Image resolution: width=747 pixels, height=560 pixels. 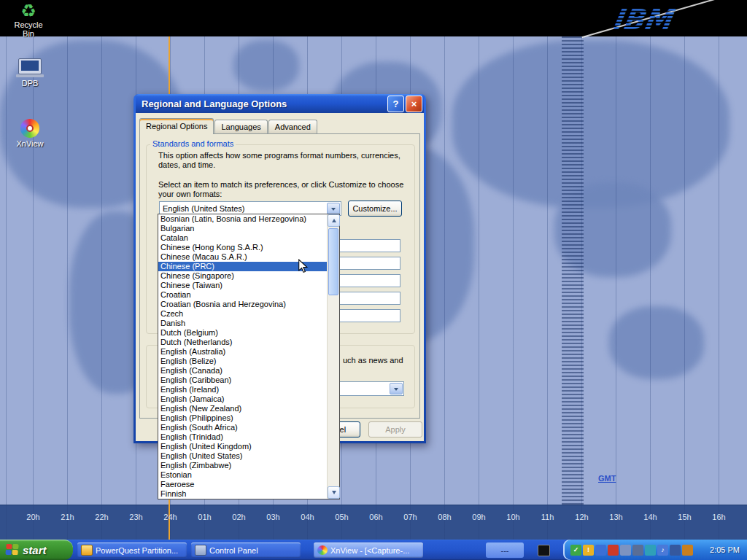 I want to click on language-option: Dutch (Belgium), so click(x=242, y=332).